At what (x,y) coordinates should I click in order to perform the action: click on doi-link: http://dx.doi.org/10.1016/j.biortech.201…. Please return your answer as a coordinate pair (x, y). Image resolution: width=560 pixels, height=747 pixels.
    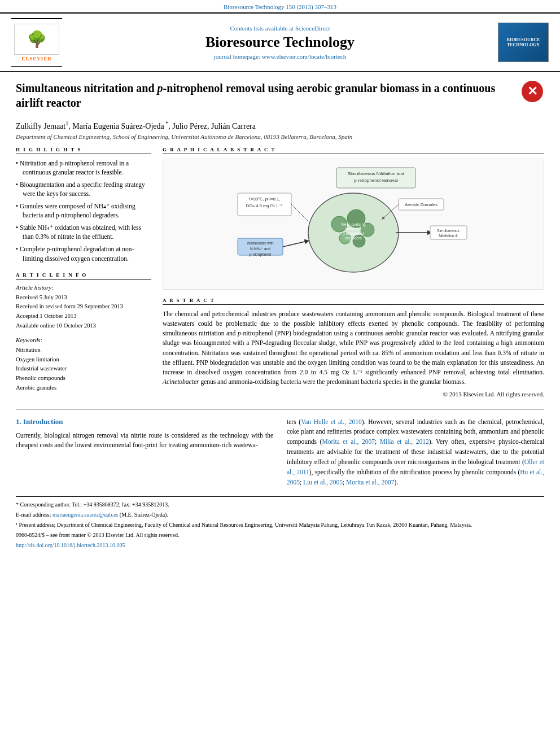
    Looking at the image, I should click on (70, 545).